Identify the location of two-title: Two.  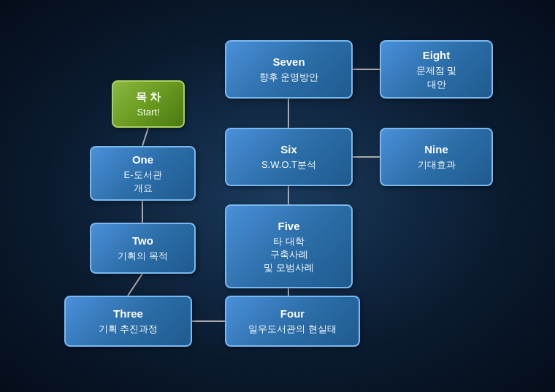
(143, 241).